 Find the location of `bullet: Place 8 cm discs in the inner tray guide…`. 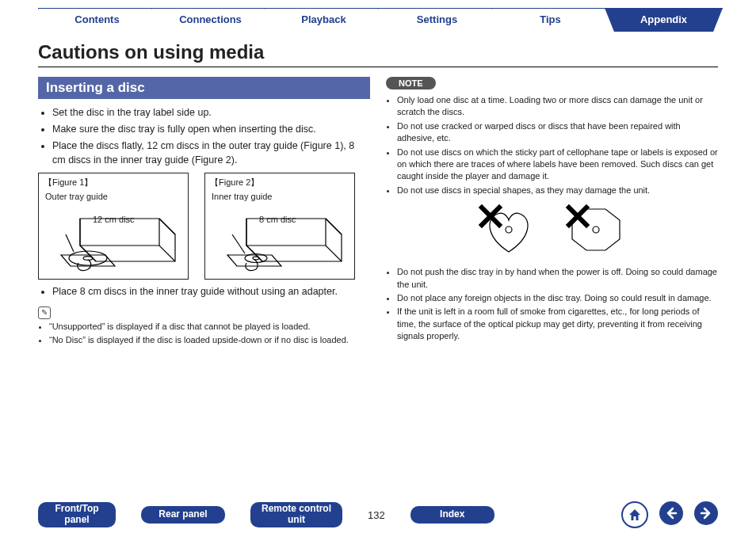

bullet: Place 8 cm discs in the inner tray guide… is located at coordinates (211, 291).